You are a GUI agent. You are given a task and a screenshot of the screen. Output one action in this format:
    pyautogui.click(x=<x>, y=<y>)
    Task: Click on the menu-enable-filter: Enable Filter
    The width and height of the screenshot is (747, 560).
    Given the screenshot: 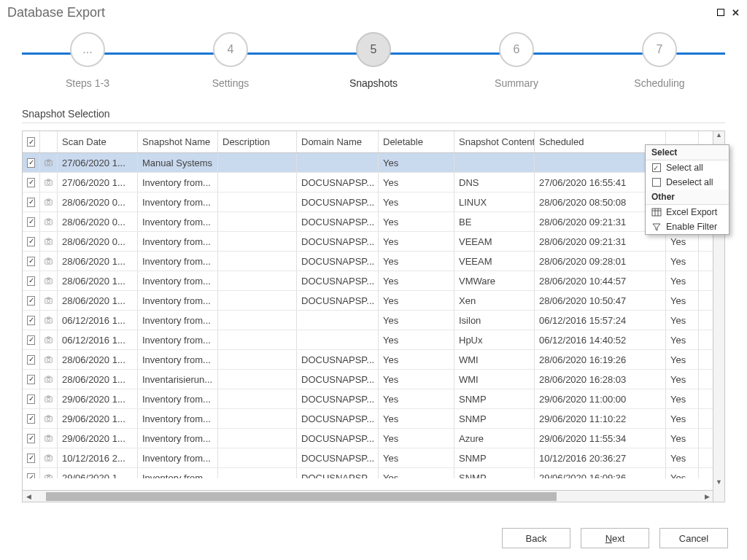 What is the action you would take?
    pyautogui.click(x=687, y=227)
    